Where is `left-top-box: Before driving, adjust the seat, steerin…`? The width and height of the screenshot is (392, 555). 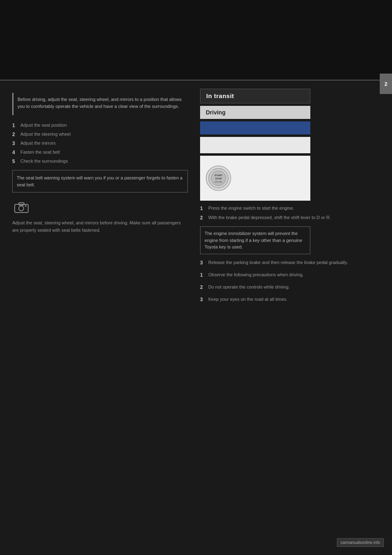 left-top-box: Before driving, adjust the seat, steerin… is located at coordinates (100, 104).